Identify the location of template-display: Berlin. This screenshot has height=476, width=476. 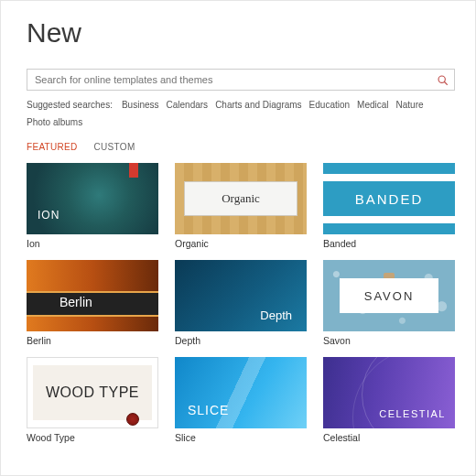
(76, 302).